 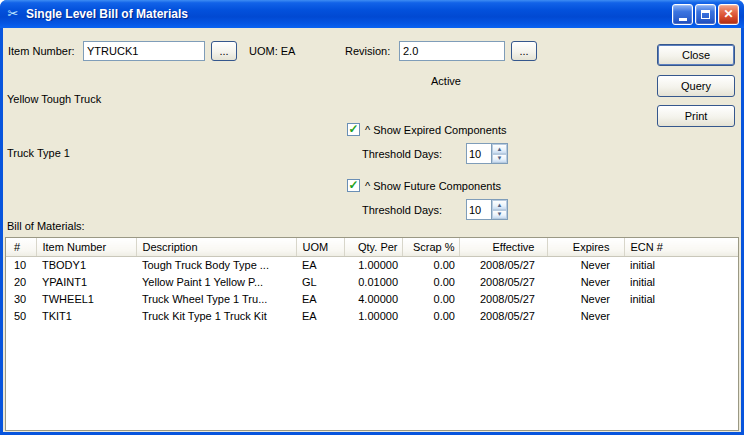 What do you see at coordinates (21, 264) in the screenshot?
I see `table-cell: 10` at bounding box center [21, 264].